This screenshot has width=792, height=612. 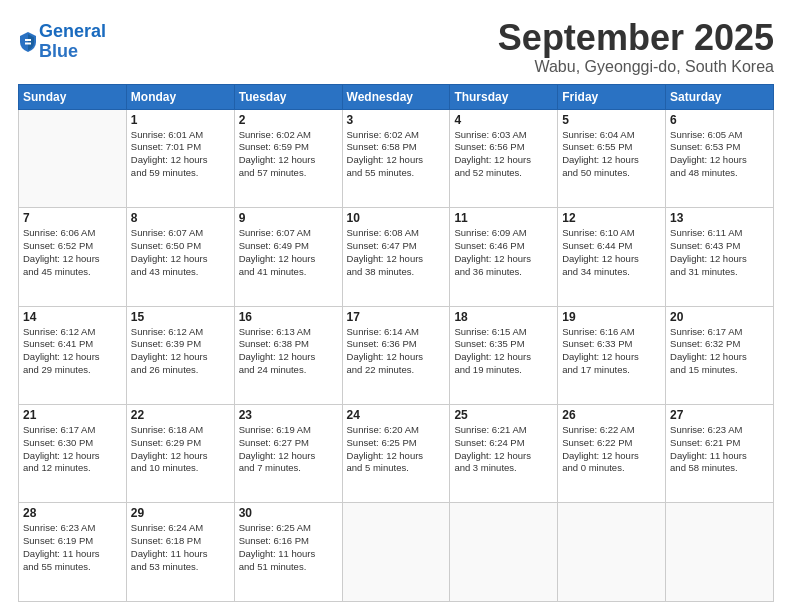 What do you see at coordinates (612, 158) in the screenshot?
I see `calendar-cell: 5Sunrise: 6:04 AM Sunset: 6:55 PM Daylig…` at bounding box center [612, 158].